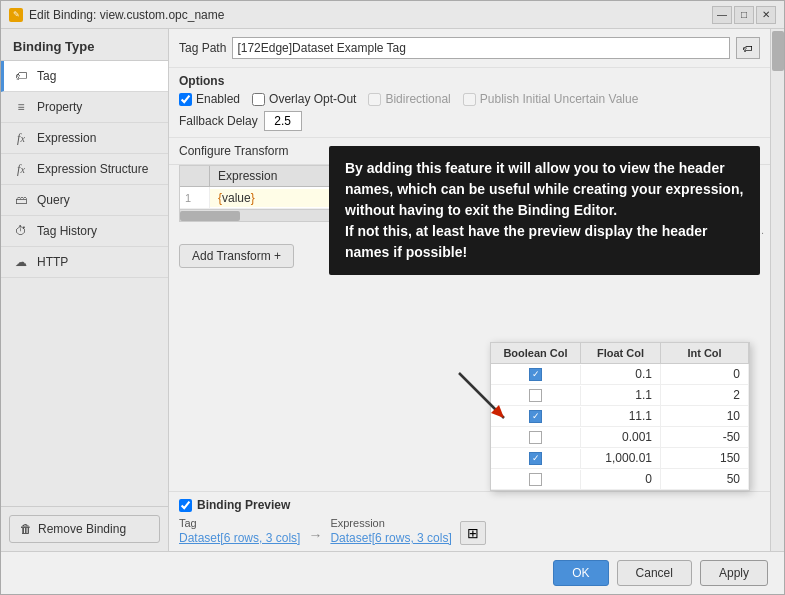 This screenshot has width=785, height=595. What do you see at coordinates (84, 529) in the screenshot?
I see `remove-binding-button: 🗑 Remove Binding` at bounding box center [84, 529].